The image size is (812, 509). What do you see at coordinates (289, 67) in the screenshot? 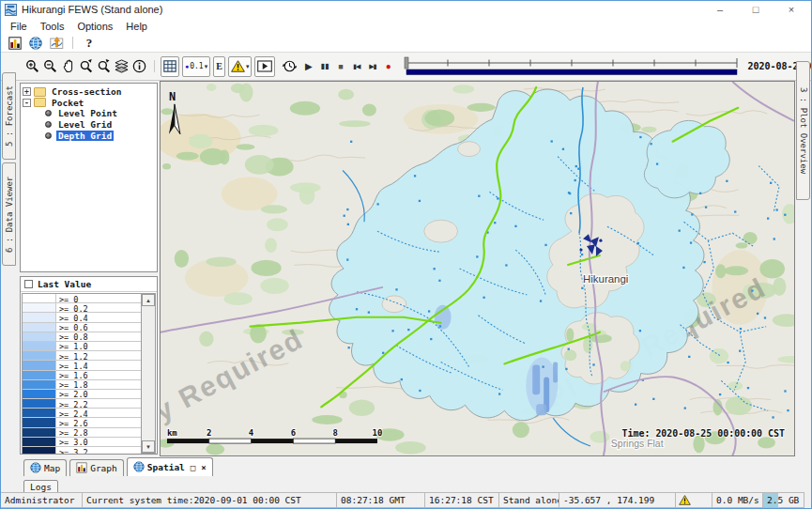
I see `animation-settings-button` at bounding box center [289, 67].